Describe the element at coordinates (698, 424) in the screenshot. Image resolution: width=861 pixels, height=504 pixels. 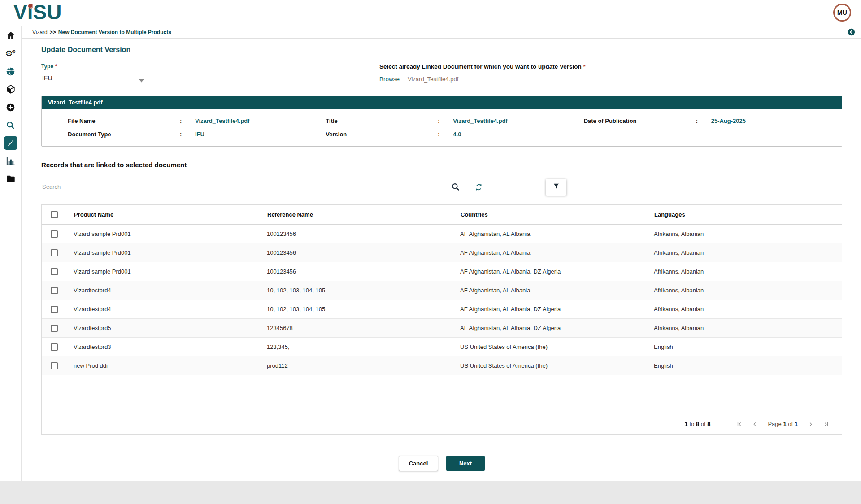
I see `pagination-range: 1 to 8 of 8` at that location.